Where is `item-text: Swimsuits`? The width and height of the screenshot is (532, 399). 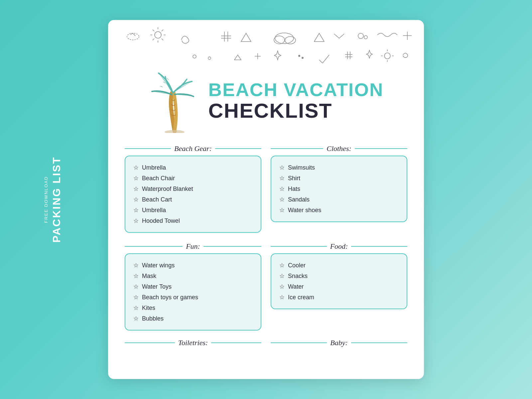 item-text: Swimsuits is located at coordinates (301, 168).